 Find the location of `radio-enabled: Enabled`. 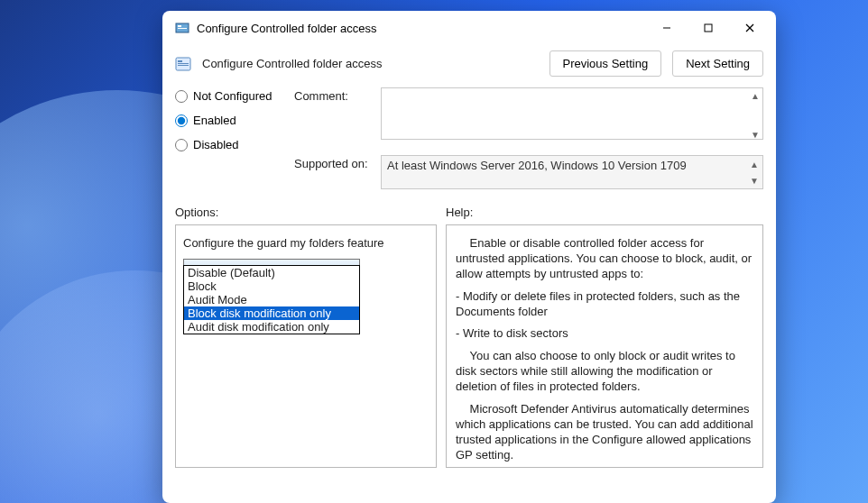

radio-enabled: Enabled is located at coordinates (229, 121).